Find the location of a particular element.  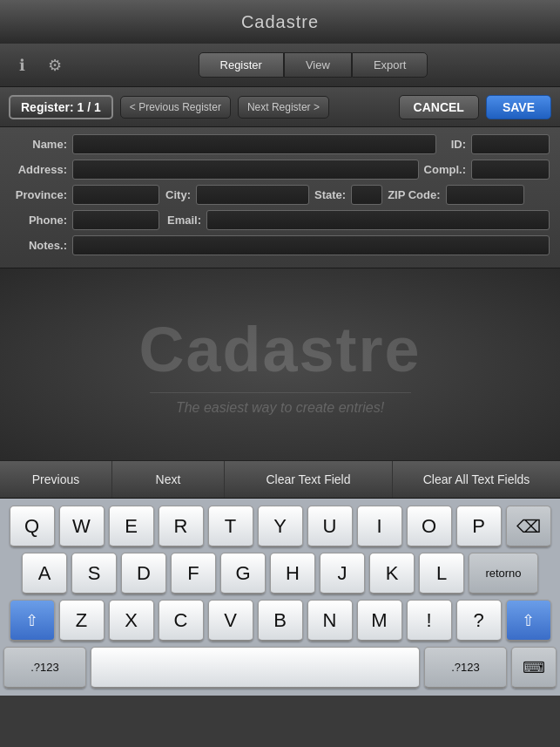

watermark-divider is located at coordinates (280, 392).